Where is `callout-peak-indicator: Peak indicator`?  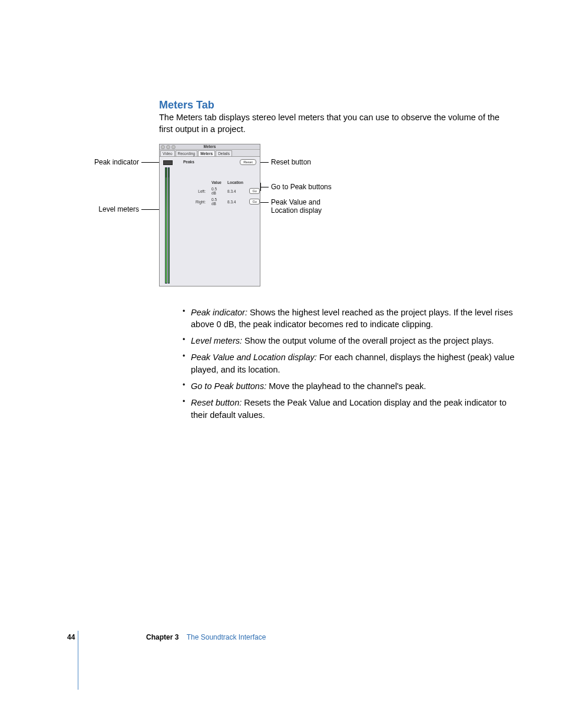 callout-peak-indicator: Peak indicator is located at coordinates (111, 162).